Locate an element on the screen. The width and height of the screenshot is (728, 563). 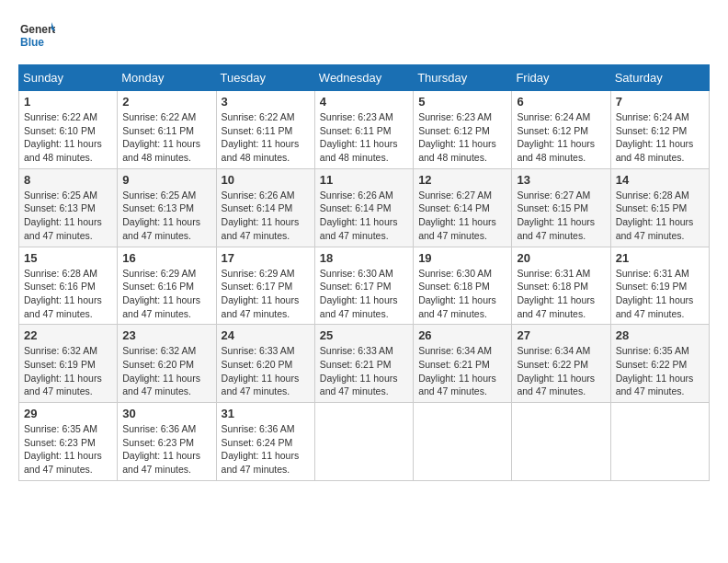
calendar-cell: 31Sunrise: 6:36 AMSunset: 6:24 PMDayligh… is located at coordinates (265, 442).